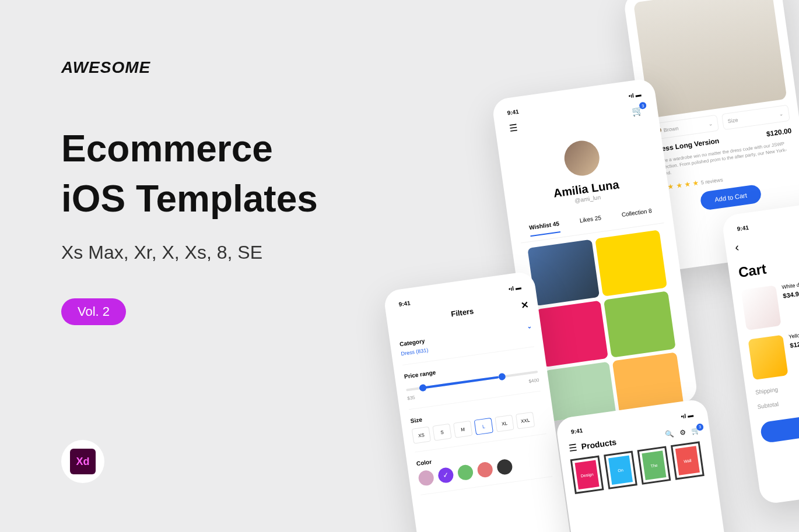  I want to click on search-icon: 🔍, so click(670, 434).